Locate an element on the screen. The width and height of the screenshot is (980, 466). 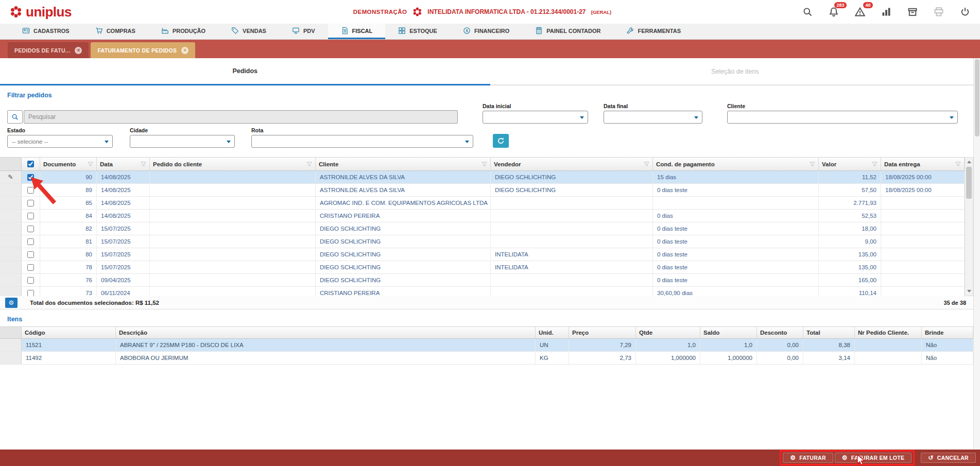
column-header-desconto: Desconto is located at coordinates (780, 333).